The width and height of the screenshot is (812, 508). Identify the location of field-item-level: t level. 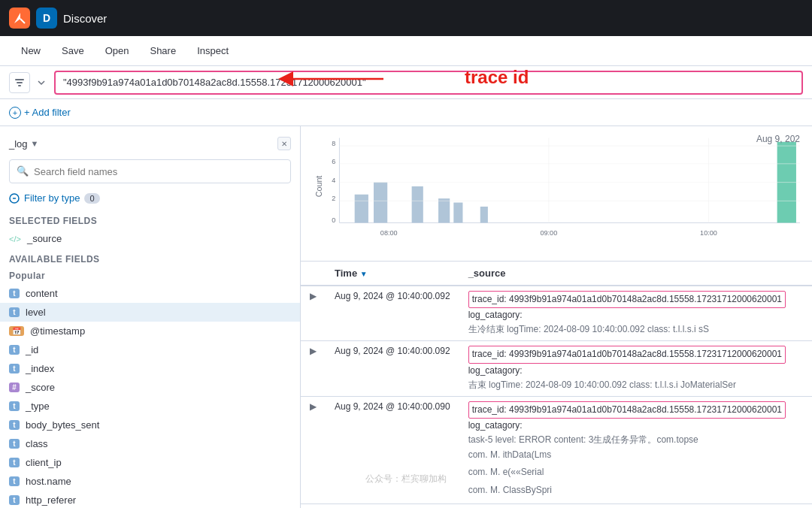
(150, 313).